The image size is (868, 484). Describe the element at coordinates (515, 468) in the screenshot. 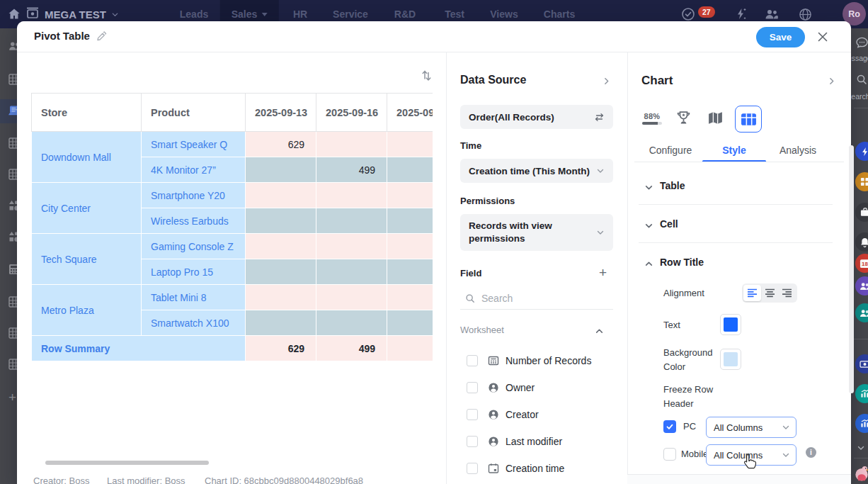

I see `field-item-creation-time: Creation time` at that location.